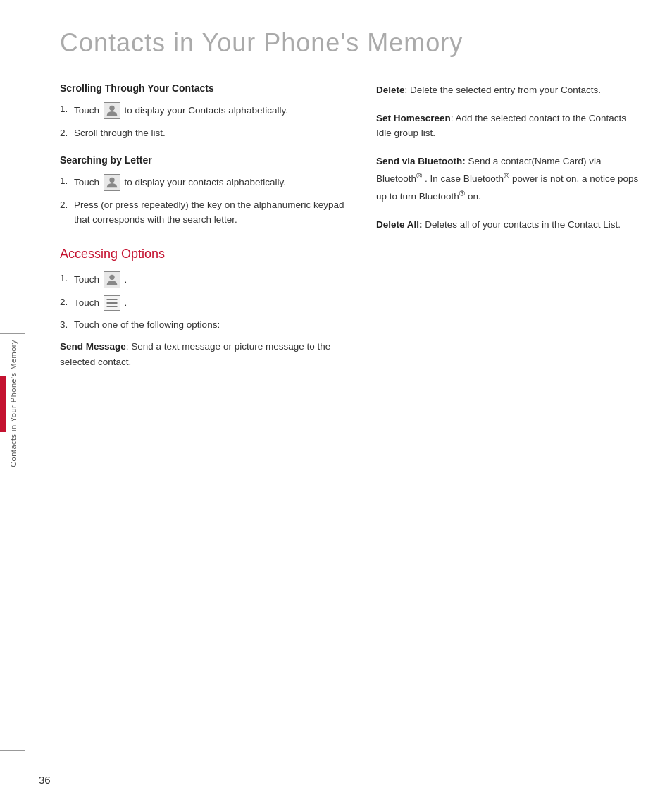  Describe the element at coordinates (211, 133) in the screenshot. I see `list-content: Scroll through the list.` at that location.